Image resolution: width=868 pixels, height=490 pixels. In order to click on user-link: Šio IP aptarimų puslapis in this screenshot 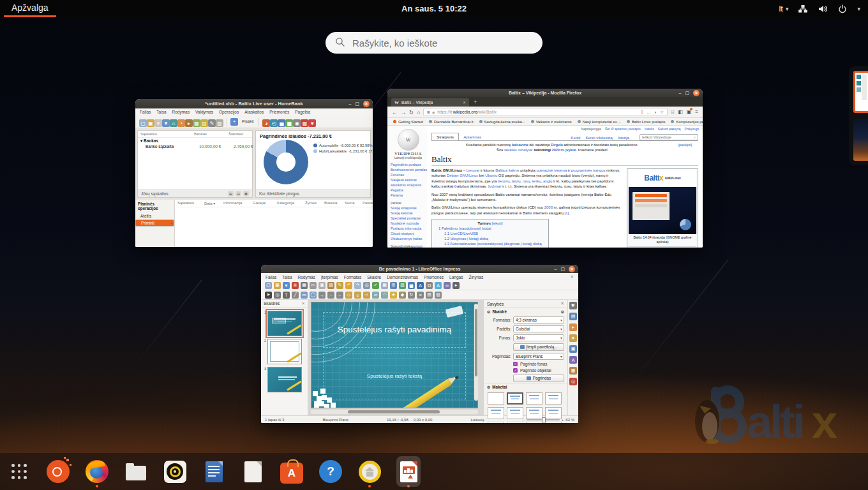, I will do `click(623, 129)`.